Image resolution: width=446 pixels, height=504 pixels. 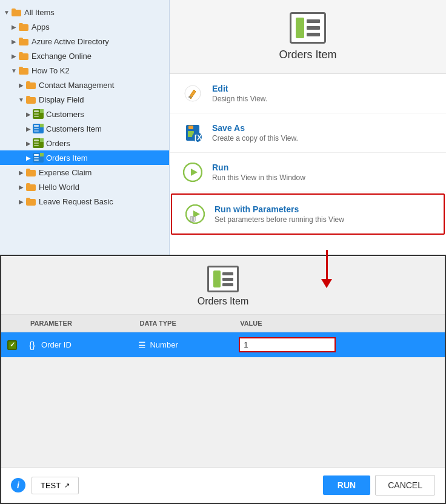 What do you see at coordinates (62, 56) in the screenshot?
I see `sidebar-item-label: Exchange Online` at bounding box center [62, 56].